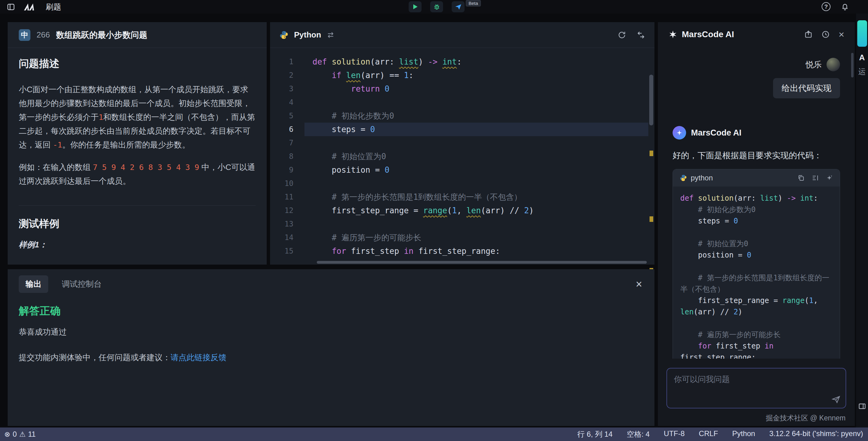 The width and height of the screenshot is (868, 441). Describe the element at coordinates (331, 332) in the screenshot. I see `result-subtitle: 恭喜成功通过` at that location.